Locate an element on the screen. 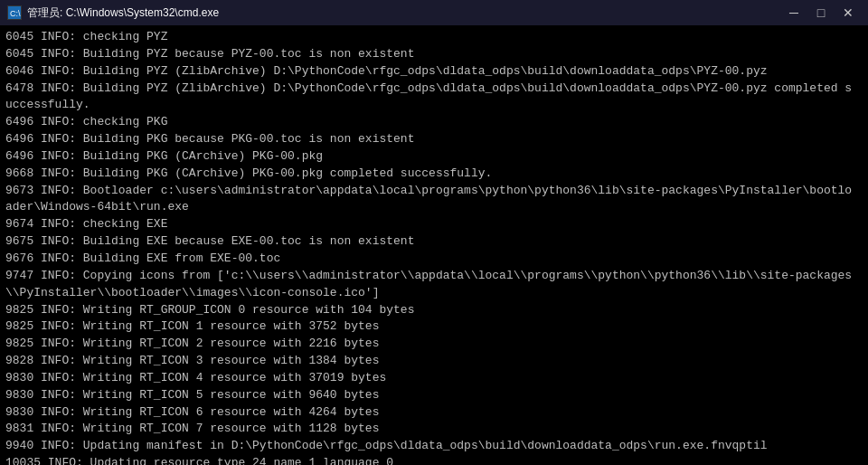 The width and height of the screenshot is (868, 465). console-line: 9828 INFO: Writing RT_ICON 3 resource wi… is located at coordinates (434, 362).